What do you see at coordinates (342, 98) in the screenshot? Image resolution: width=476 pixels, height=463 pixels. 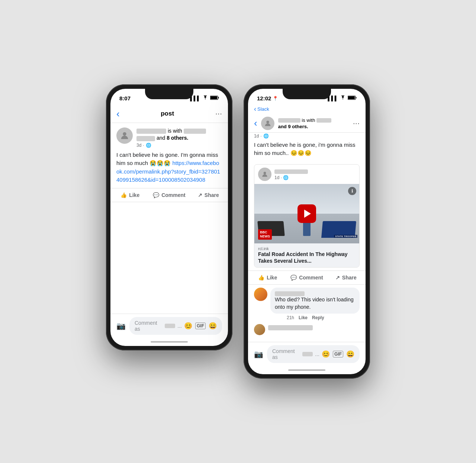 I see `status-icons-2: ▌▌▌` at bounding box center [342, 98].